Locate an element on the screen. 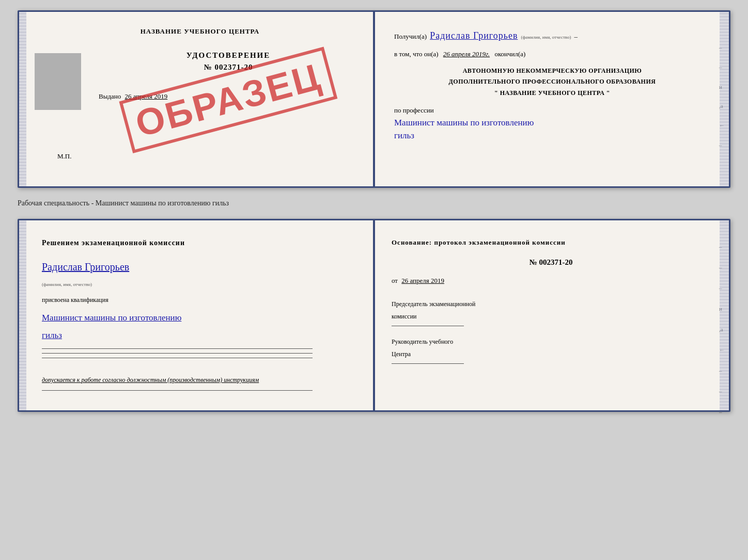  cert-left-half: НАЗВАНИЕ УЧЕБНОГО ЦЕНТРА УДОСТОВЕРЕНИЕ №… is located at coordinates (196, 99).